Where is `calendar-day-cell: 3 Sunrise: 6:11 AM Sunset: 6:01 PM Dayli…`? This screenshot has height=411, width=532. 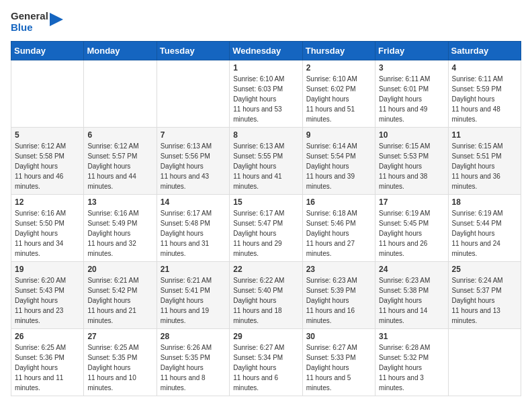
calendar-day-cell: 3 Sunrise: 6:11 AM Sunset: 6:01 PM Dayli… is located at coordinates (412, 94).